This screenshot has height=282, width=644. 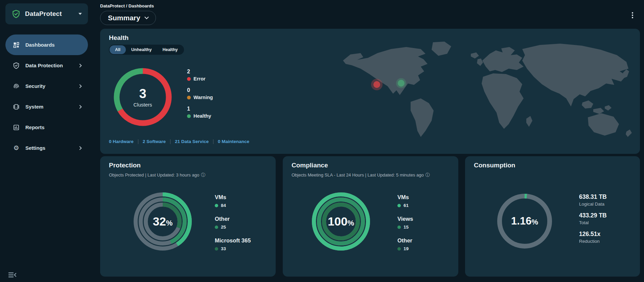 What do you see at coordinates (143, 97) in the screenshot?
I see `clusters-health-donut: 3 Clusters` at bounding box center [143, 97].